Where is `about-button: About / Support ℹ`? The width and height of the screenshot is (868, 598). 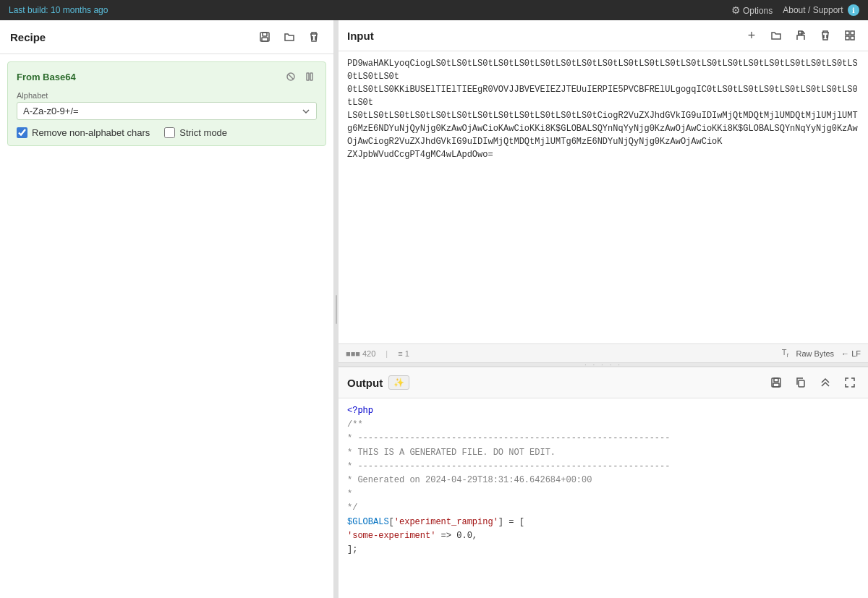 about-button: About / Support ℹ is located at coordinates (821, 10).